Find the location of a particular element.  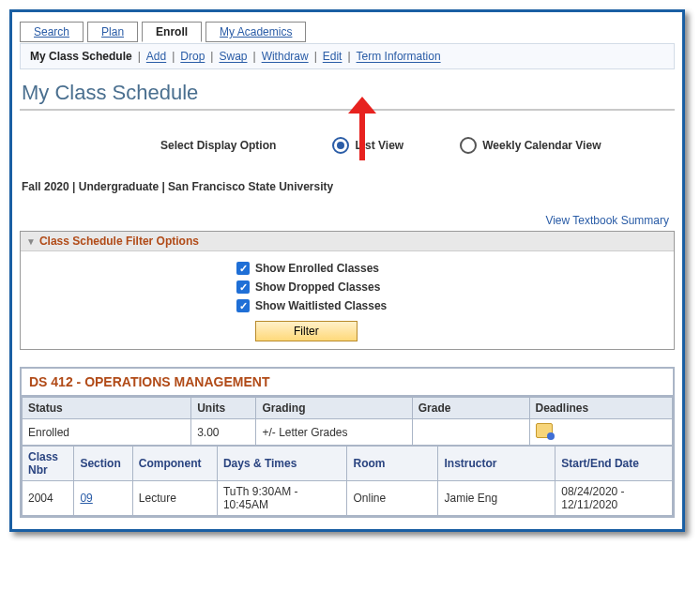

table-header-row: Class Nbr Section Component Days & Times… is located at coordinates (347, 463).